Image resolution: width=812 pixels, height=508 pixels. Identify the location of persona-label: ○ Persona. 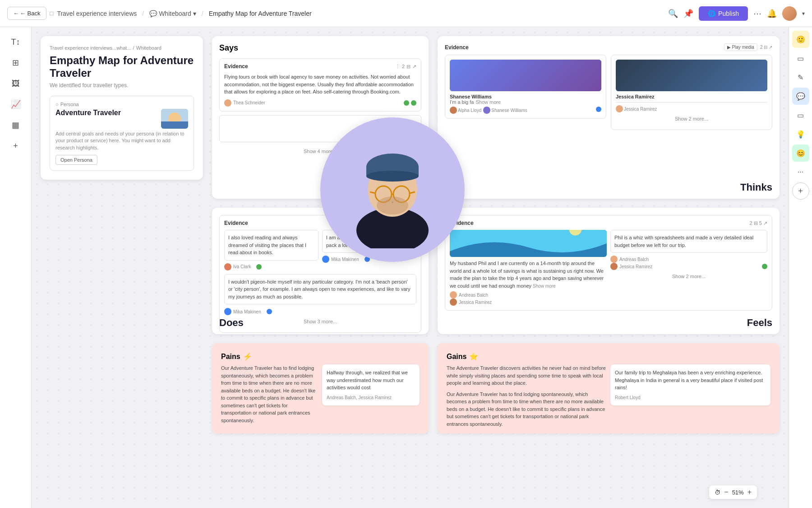
(122, 104).